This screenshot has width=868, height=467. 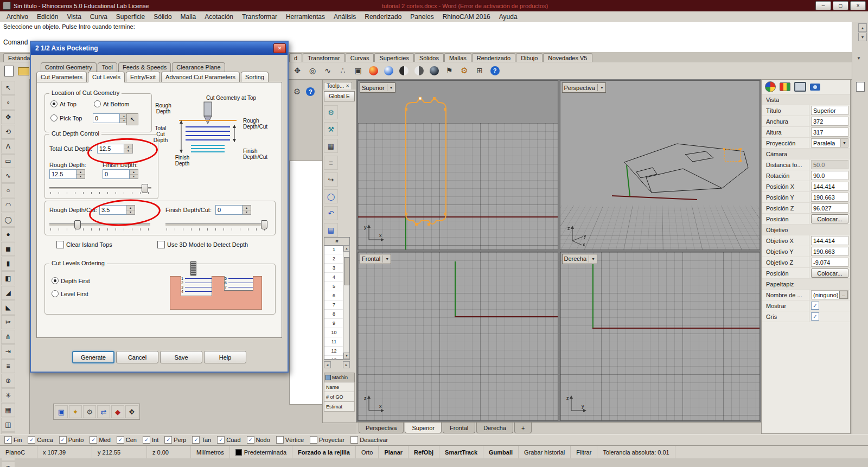 What do you see at coordinates (459, 428) in the screenshot?
I see `viewport-tab: Frontal` at bounding box center [459, 428].